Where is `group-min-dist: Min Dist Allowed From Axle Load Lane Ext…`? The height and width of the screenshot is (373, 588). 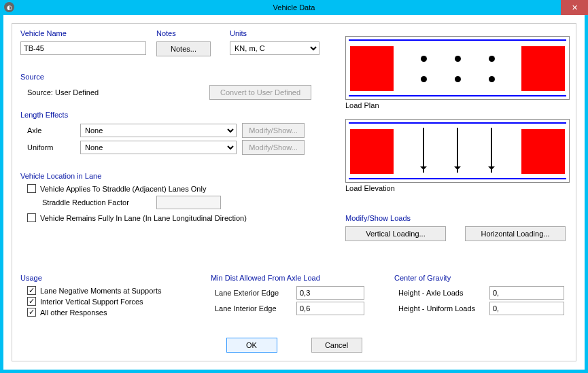 group-min-dist: Min Dist Allowed From Axle Load Lane Ext… is located at coordinates (294, 296).